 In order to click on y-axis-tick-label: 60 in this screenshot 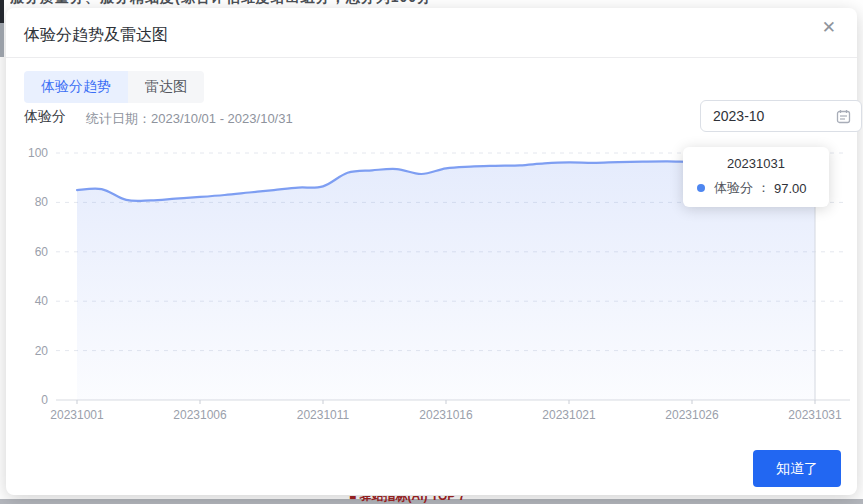, I will do `click(42, 252)`.